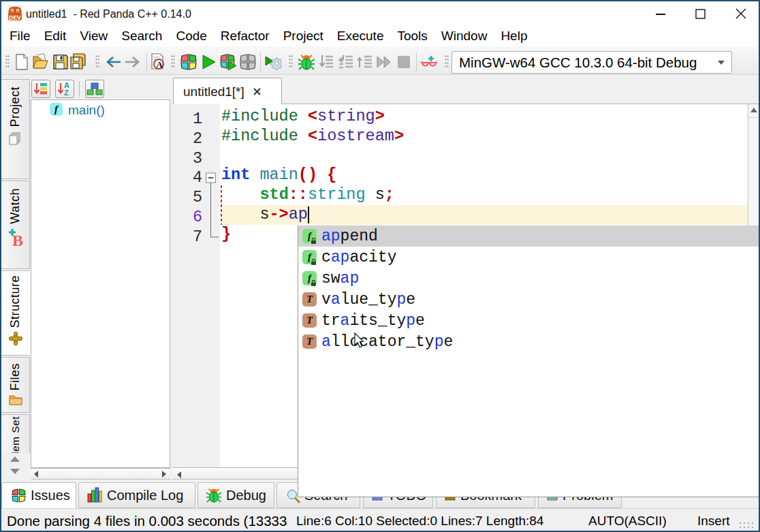 The width and height of the screenshot is (760, 532). What do you see at coordinates (18, 240) in the screenshot?
I see `svg-text: B` at bounding box center [18, 240].